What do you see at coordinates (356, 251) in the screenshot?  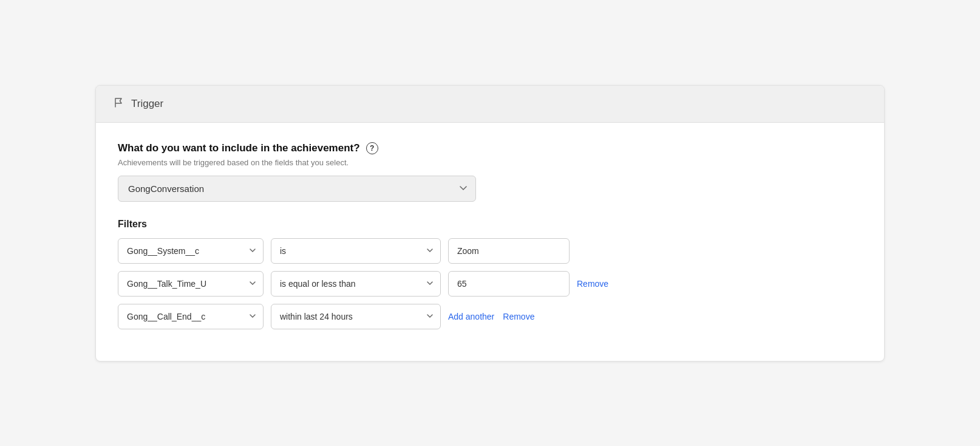 I see `filter-operator-1: is` at bounding box center [356, 251].